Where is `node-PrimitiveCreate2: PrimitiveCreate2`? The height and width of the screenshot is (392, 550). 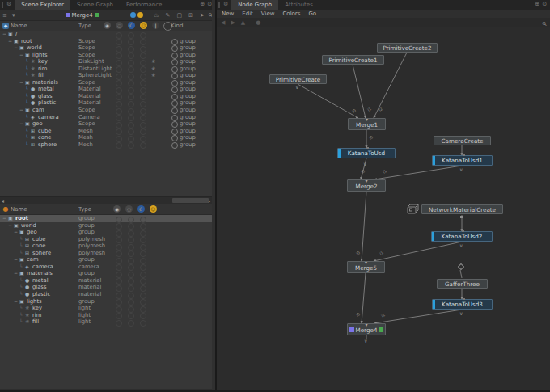 node-PrimitiveCreate2: PrimitiveCreate2 is located at coordinates (408, 48).